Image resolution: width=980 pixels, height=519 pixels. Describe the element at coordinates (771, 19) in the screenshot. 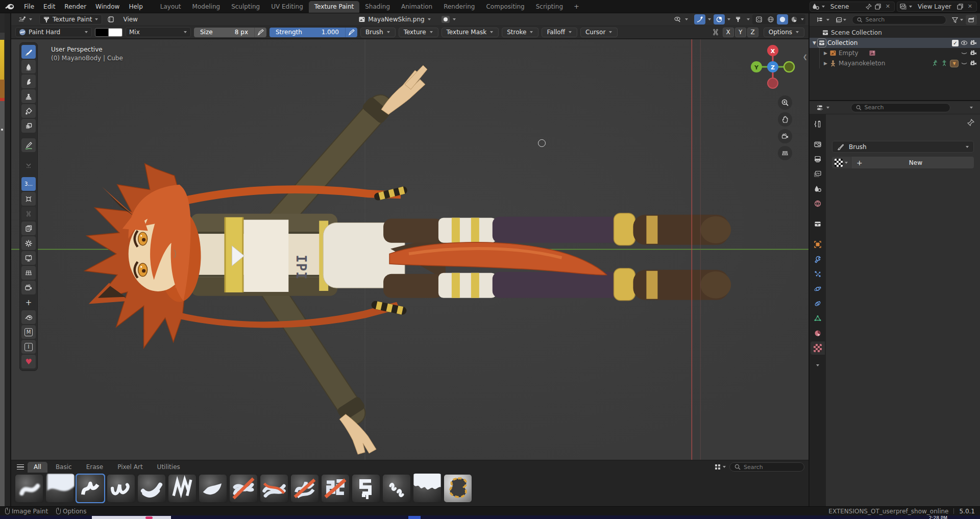

I see `shading-wireframe-icon` at that location.